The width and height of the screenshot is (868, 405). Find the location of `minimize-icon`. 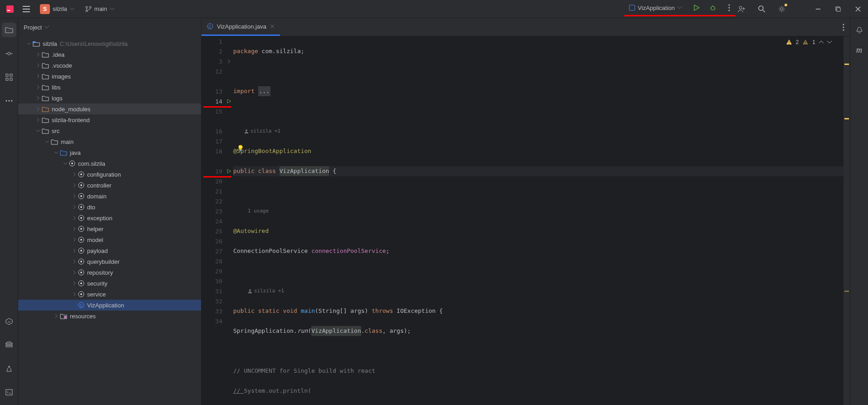

minimize-icon is located at coordinates (818, 9).